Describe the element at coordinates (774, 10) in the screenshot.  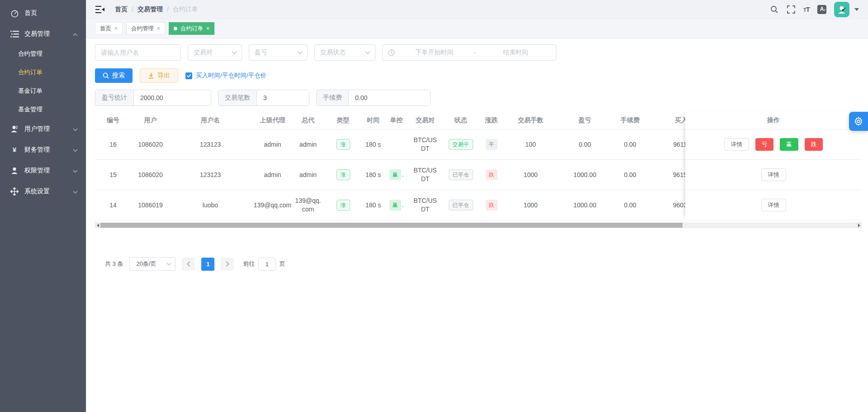
I see `search-icon` at that location.